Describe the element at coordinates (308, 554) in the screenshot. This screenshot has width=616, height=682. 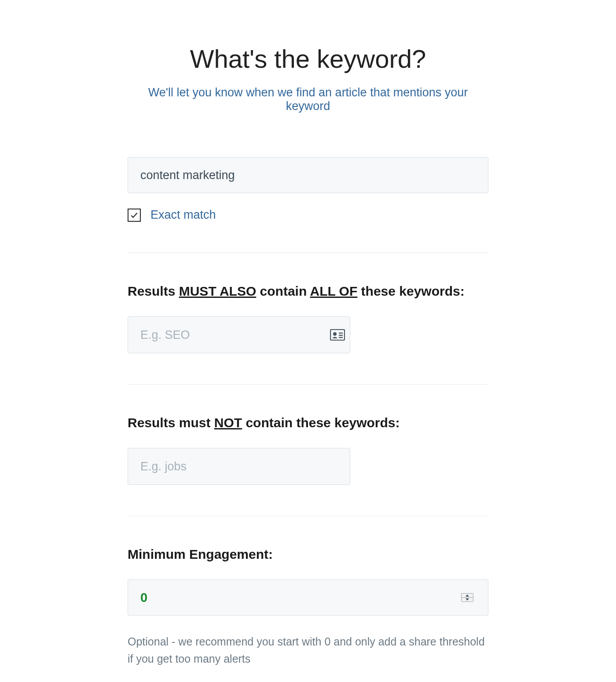
I see `min-engagement-heading: Minimum Engagement:` at that location.